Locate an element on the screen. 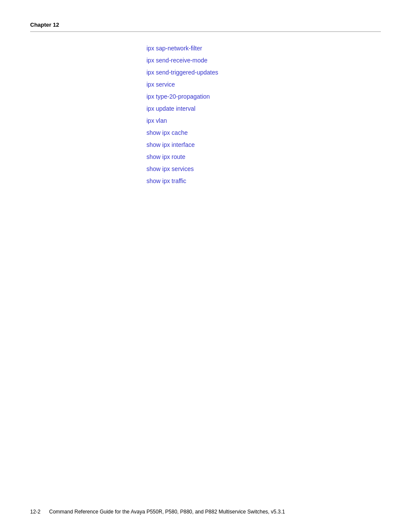 The width and height of the screenshot is (411, 532). chapter-header: Chapter 12 is located at coordinates (206, 25).